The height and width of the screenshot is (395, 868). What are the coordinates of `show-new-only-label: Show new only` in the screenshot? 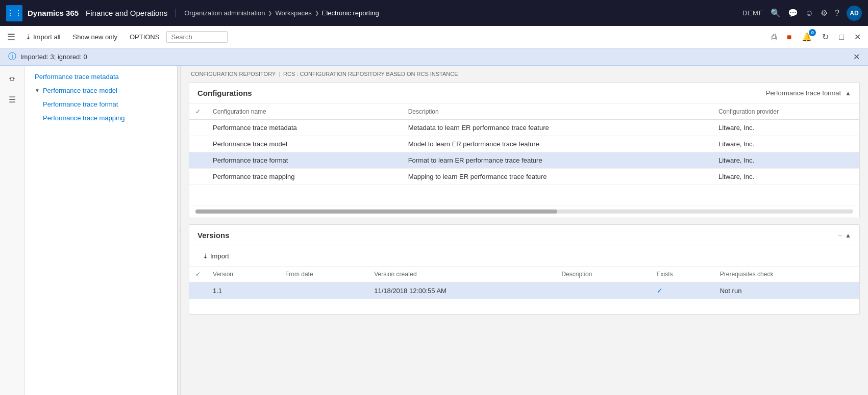 It's located at (95, 37).